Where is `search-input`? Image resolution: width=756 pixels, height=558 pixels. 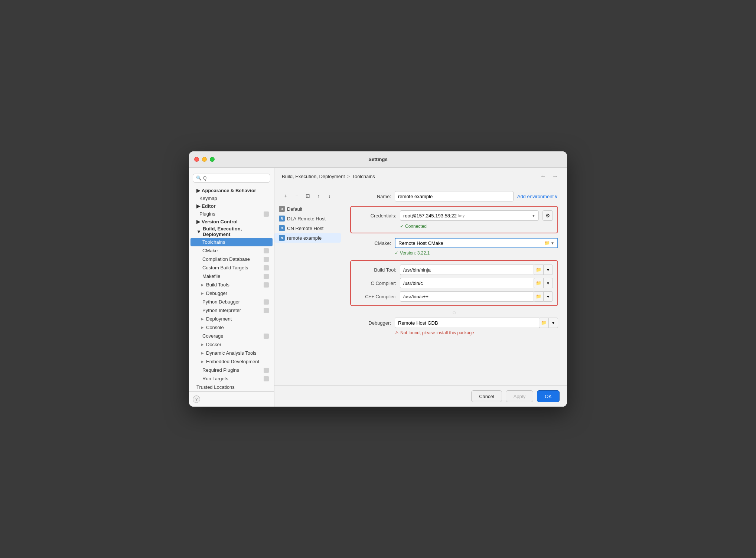 search-input is located at coordinates (235, 178).